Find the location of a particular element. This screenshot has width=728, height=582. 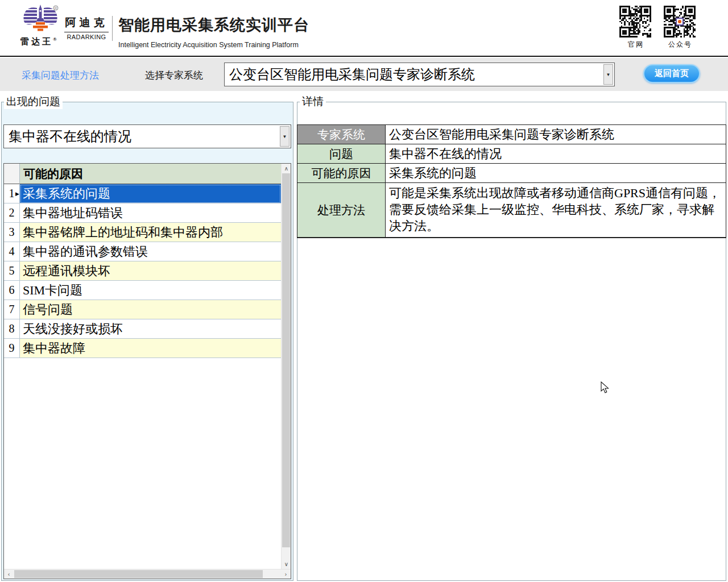

expert-system-select-value: 公变台区智能用电采集问题专家诊断系统 is located at coordinates (420, 74).